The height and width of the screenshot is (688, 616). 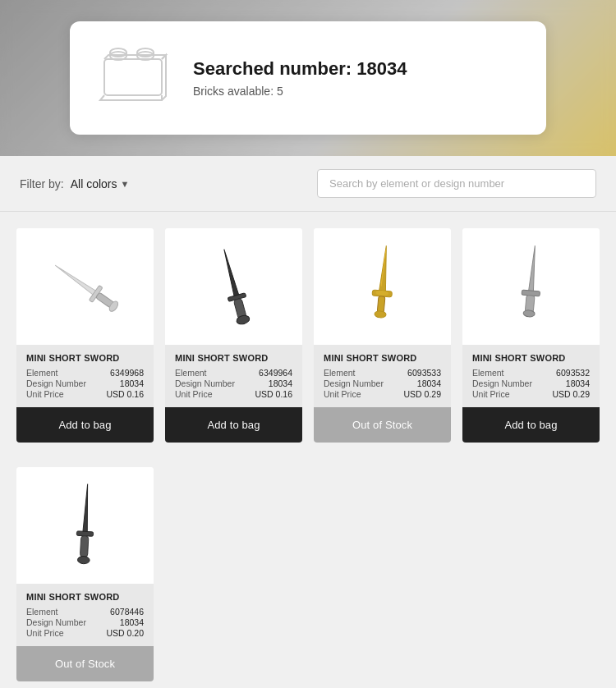 What do you see at coordinates (85, 358) in the screenshot?
I see `product-name-1: MINI SHORT SWORD` at bounding box center [85, 358].